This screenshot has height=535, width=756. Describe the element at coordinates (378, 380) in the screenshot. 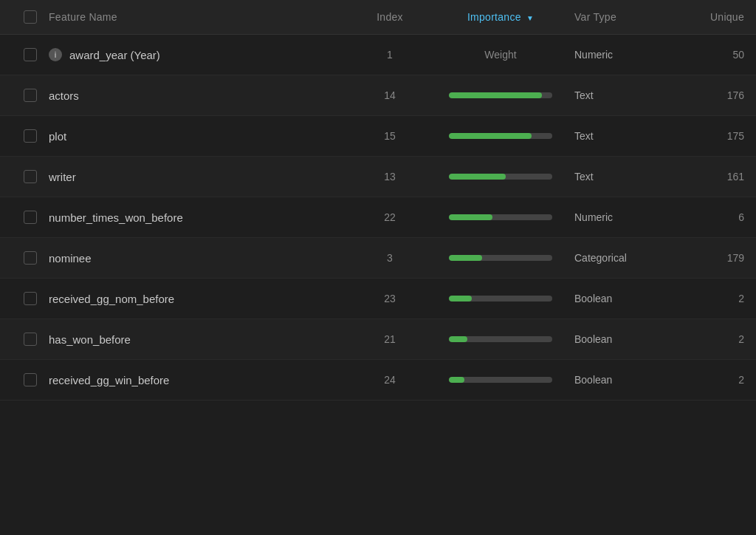

I see `table-row: received_gg_win_before24Boolean2` at that location.